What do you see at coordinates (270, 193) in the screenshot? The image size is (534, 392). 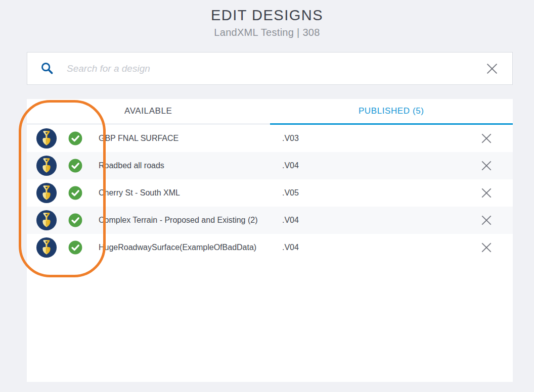 I see `design-row: Cherry St - South XML .V05` at bounding box center [270, 193].